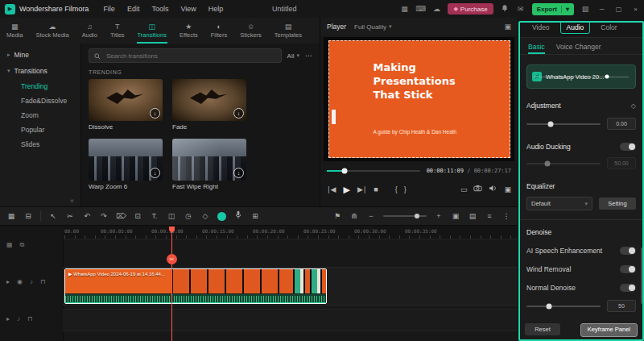  I want to click on tab-video: Video, so click(541, 27).